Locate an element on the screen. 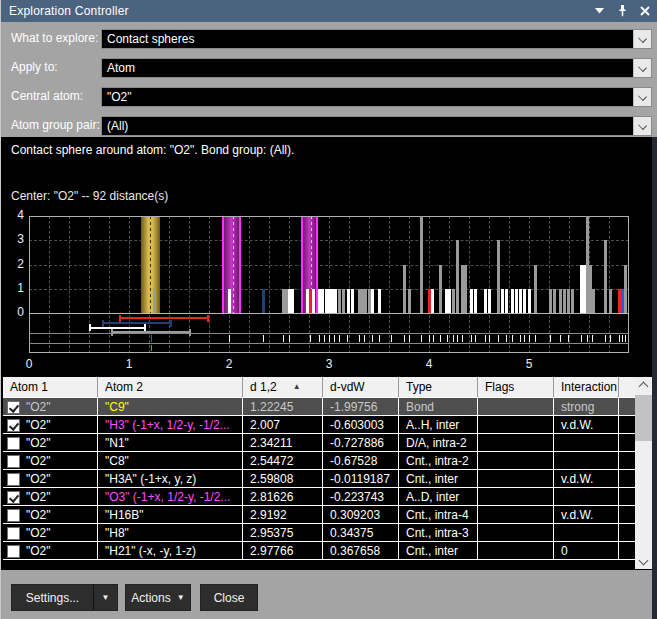 The width and height of the screenshot is (657, 619). column-header-type: Type is located at coordinates (438, 387).